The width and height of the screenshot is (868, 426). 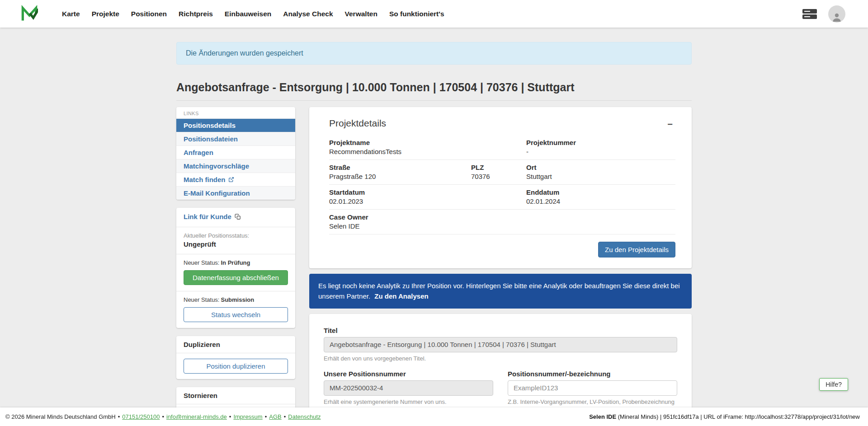 What do you see at coordinates (141, 417) in the screenshot?
I see `footer-phone-link: 07151/250100` at bounding box center [141, 417].